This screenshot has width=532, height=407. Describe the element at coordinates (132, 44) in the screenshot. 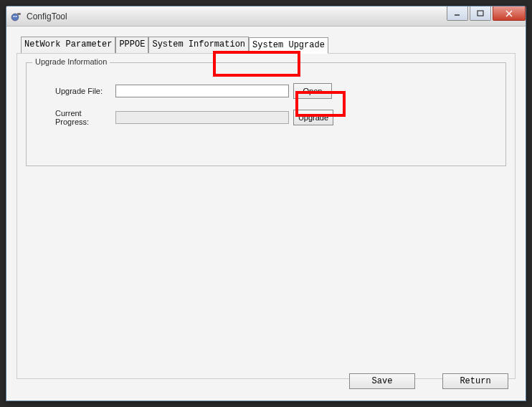

I see `tab-pppoe: PPPOE` at that location.